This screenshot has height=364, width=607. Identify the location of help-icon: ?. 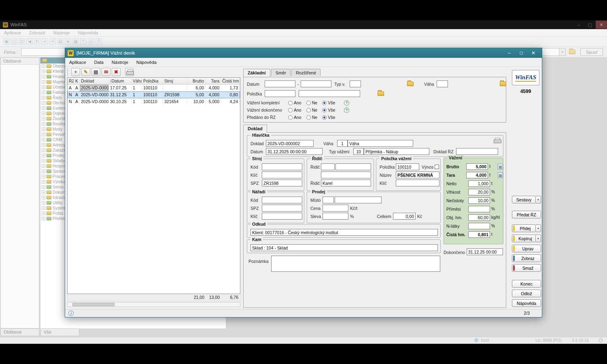
(346, 103).